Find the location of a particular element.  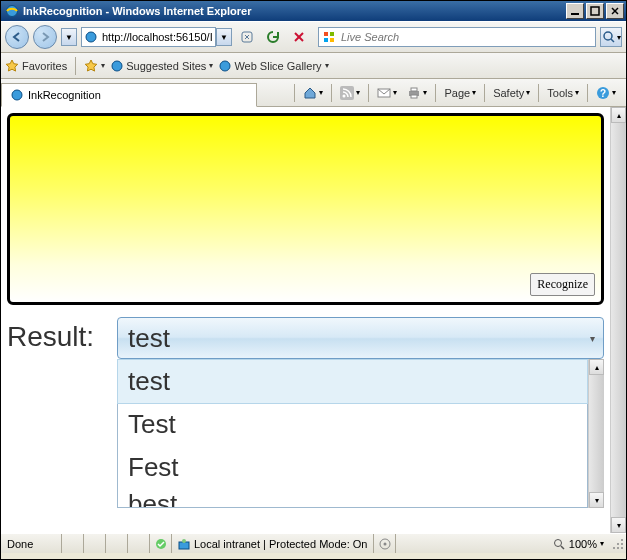

compat-view-button is located at coordinates (247, 37).